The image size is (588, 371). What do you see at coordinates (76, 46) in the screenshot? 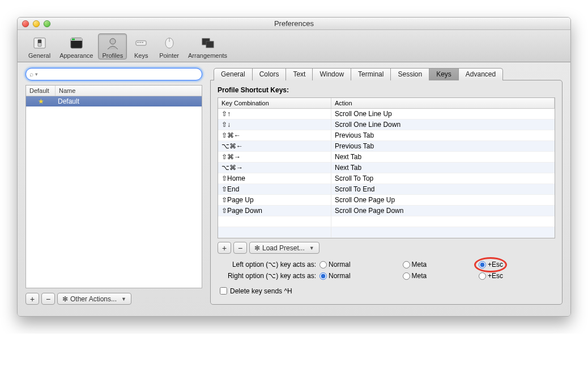
I see `toolbar-item-appearance: Appearance` at bounding box center [76, 46].